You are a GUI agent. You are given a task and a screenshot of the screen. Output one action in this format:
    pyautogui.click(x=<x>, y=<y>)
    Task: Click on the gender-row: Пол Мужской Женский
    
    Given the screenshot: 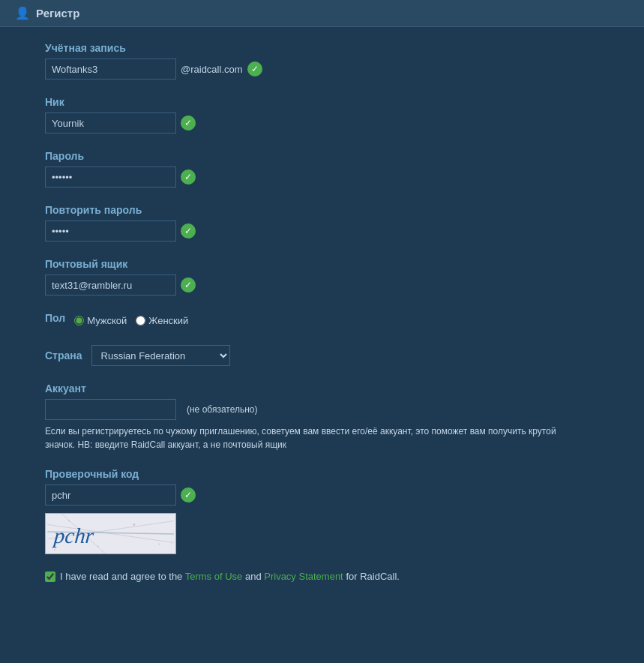 What is the action you would take?
    pyautogui.click(x=322, y=320)
    